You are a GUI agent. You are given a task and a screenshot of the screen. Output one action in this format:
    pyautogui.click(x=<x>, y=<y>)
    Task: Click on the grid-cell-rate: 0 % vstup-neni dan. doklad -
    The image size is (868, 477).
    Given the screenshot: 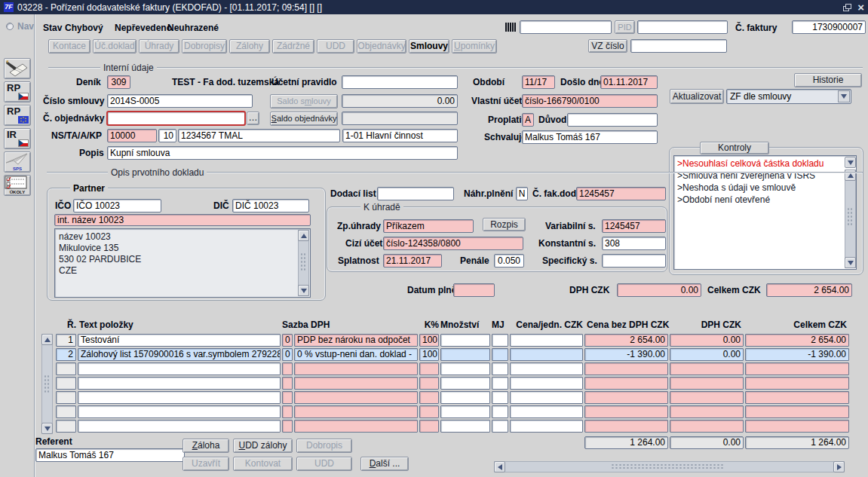 What is the action you would take?
    pyautogui.click(x=356, y=354)
    